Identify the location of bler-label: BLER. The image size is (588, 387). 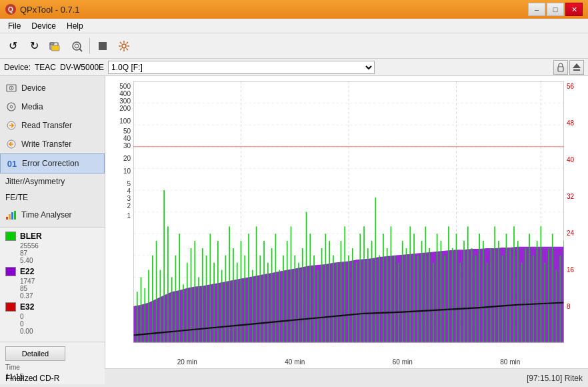
(31, 236).